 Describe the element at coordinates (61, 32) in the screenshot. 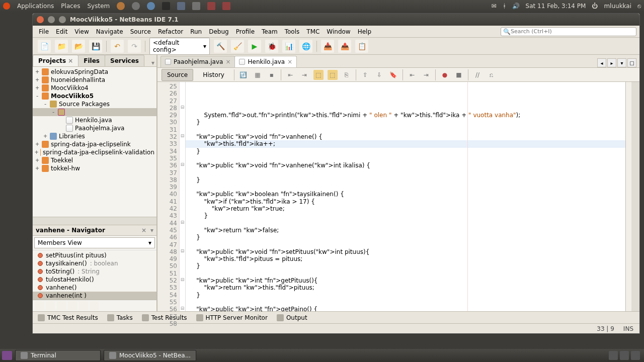

I see `menu-edit: Edit` at that location.